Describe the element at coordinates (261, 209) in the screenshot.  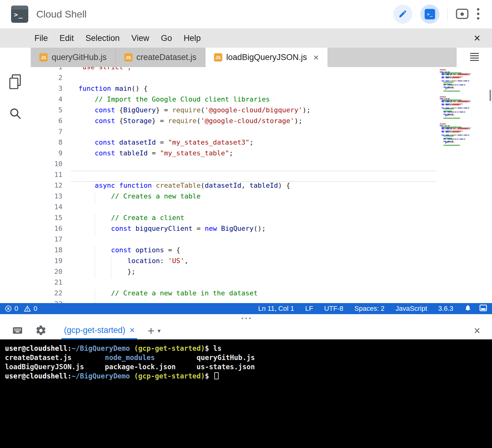
I see `code-line-14: 14` at that location.